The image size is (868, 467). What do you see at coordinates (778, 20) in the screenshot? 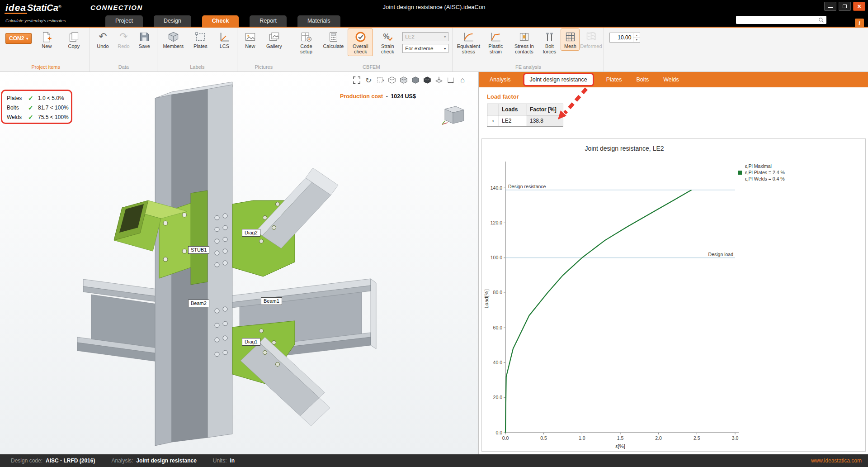
I see `search-input` at bounding box center [778, 20].